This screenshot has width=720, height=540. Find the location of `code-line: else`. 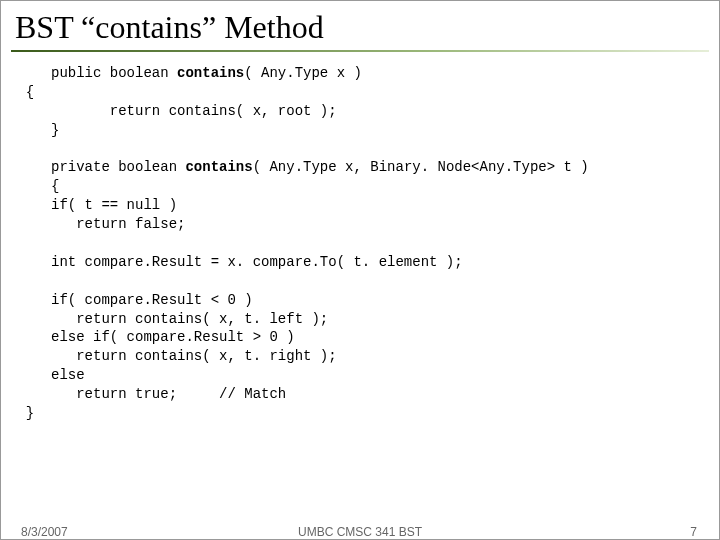

code-line: else is located at coordinates (47, 375).